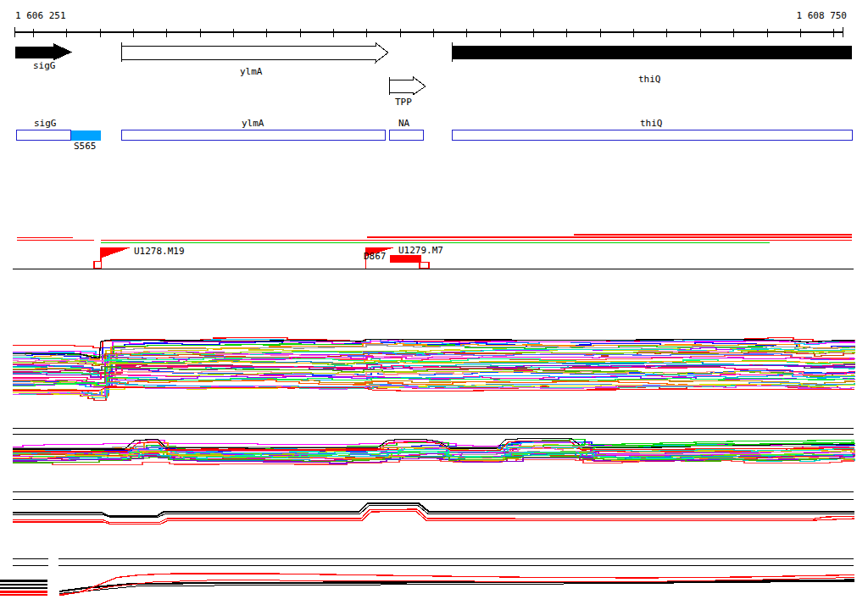 This screenshot has height=605, width=868. I want to click on feature-label-D867: D867, so click(375, 256).